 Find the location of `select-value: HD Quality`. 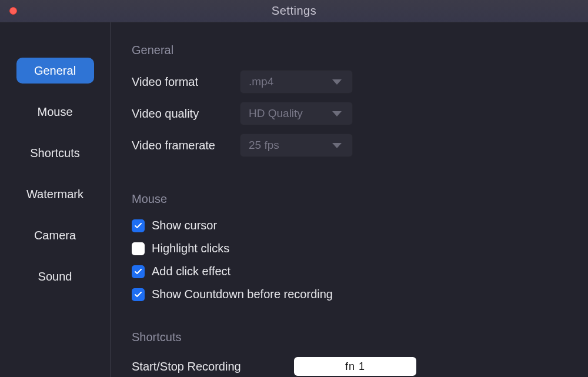

select-value: HD Quality is located at coordinates (276, 114).